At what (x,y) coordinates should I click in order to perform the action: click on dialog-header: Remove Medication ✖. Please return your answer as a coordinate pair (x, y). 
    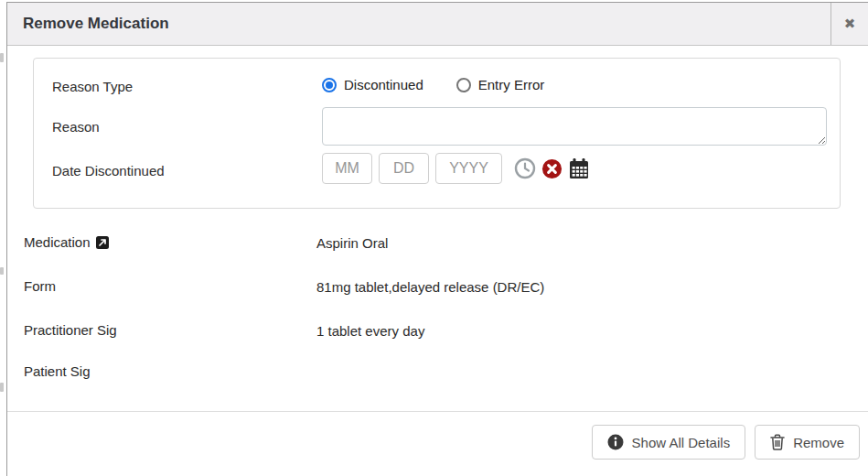
    Looking at the image, I should click on (437, 24).